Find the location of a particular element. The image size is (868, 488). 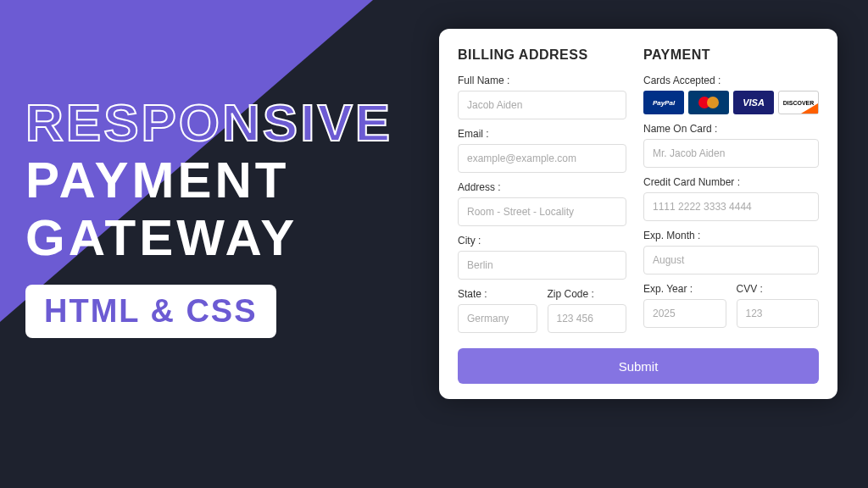

exp-month-input is located at coordinates (731, 260).